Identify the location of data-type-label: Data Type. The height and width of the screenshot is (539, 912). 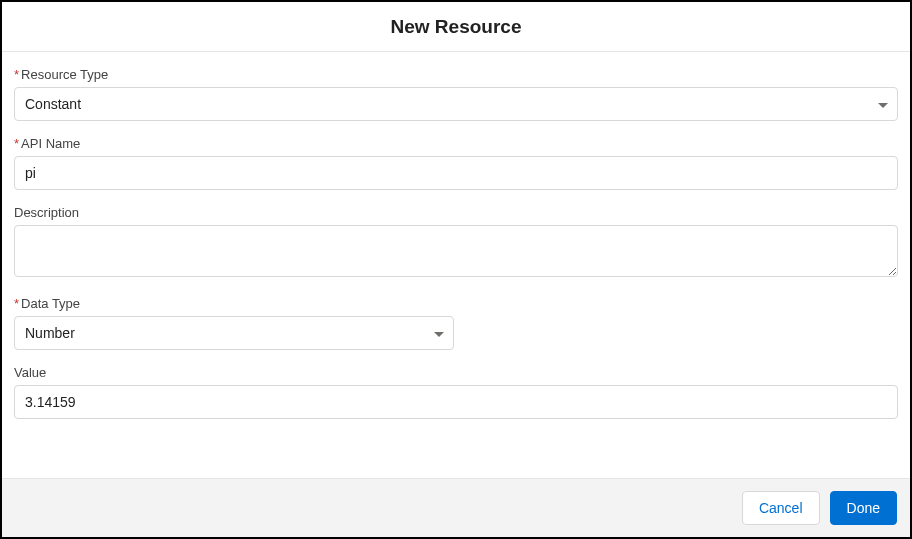
(50, 304).